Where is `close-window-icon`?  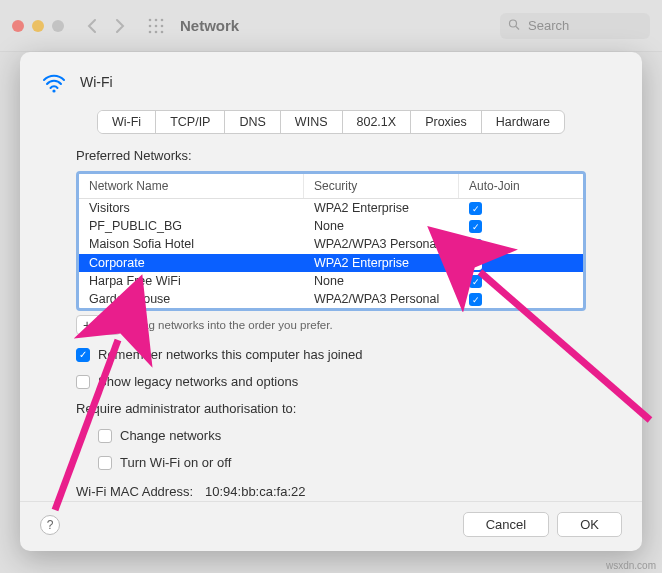 close-window-icon is located at coordinates (18, 26).